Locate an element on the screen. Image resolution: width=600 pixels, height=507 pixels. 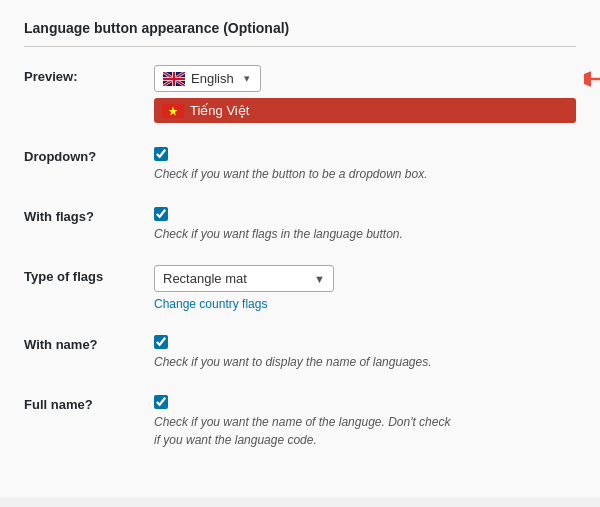
dropdown-chevron-icon: ▾ is located at coordinates (247, 78).